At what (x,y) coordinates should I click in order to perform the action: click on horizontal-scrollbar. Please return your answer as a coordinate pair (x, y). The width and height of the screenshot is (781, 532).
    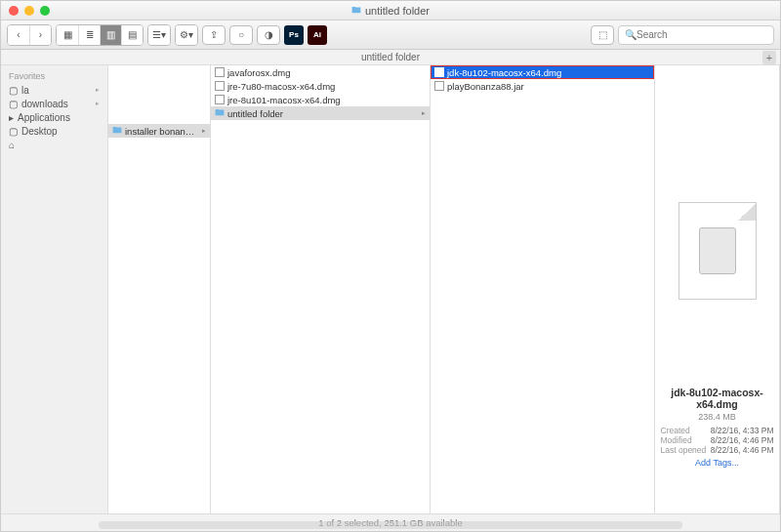
    Looking at the image, I should click on (390, 525).